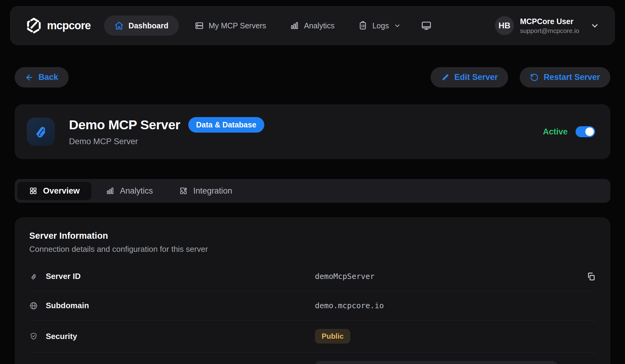 The height and width of the screenshot is (364, 625). I want to click on pencil-icon, so click(445, 77).